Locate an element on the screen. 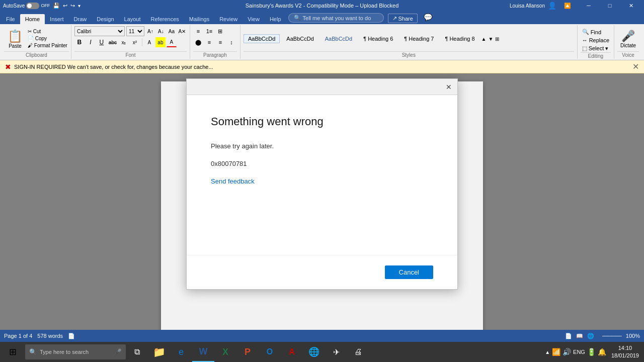 Image resolution: width=644 pixels, height=362 pixels. language-indicator: ENG is located at coordinates (579, 352).